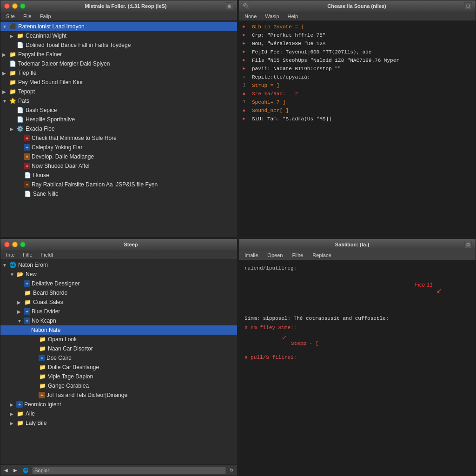  I want to click on menu-file-1: File, so click(27, 16).